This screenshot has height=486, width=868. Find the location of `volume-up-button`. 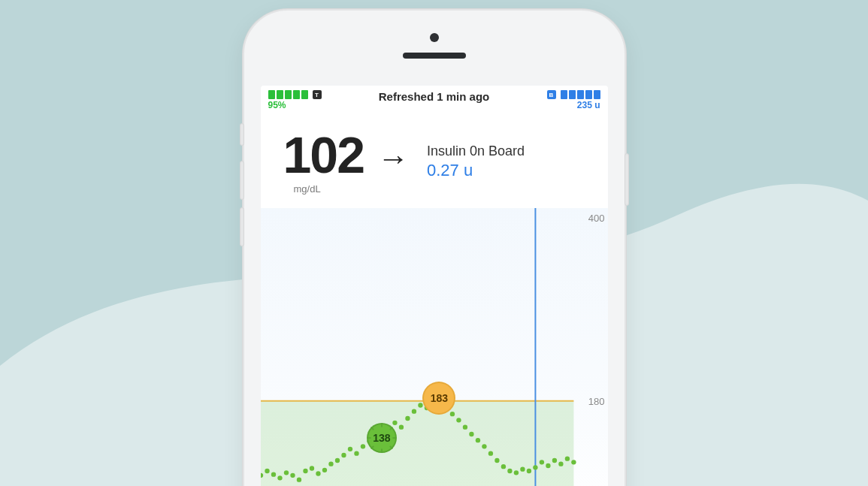

volume-up-button is located at coordinates (242, 180).